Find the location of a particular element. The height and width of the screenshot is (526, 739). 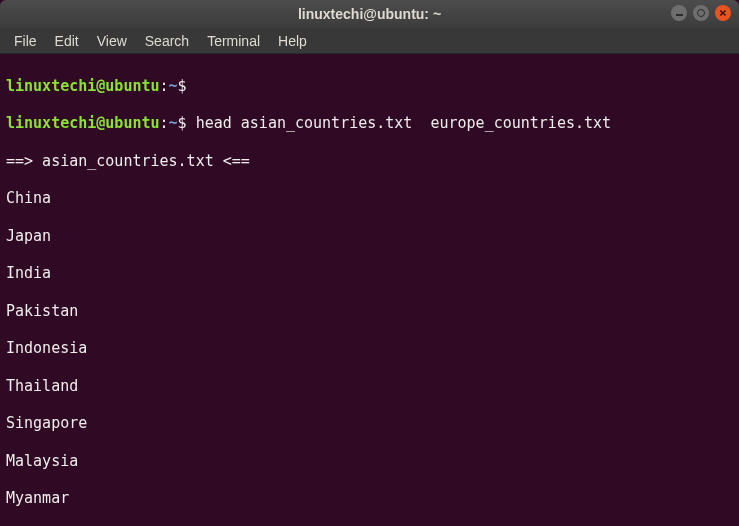

output-line: Malaysia is located at coordinates (370, 462).